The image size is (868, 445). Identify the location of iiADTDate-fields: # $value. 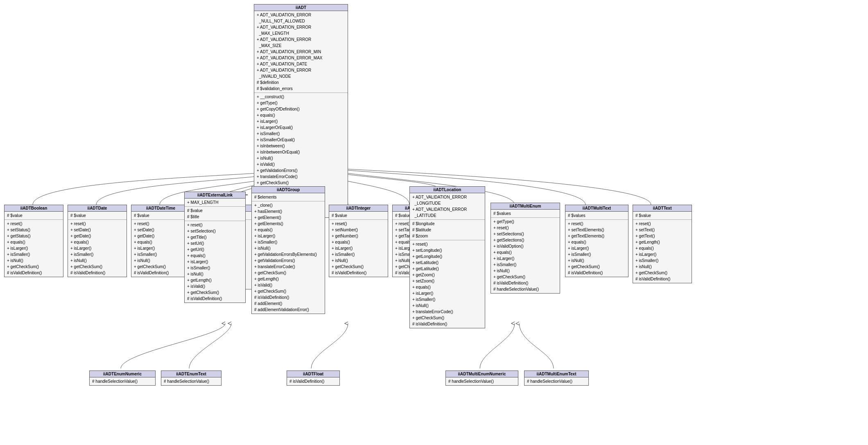
(97, 216).